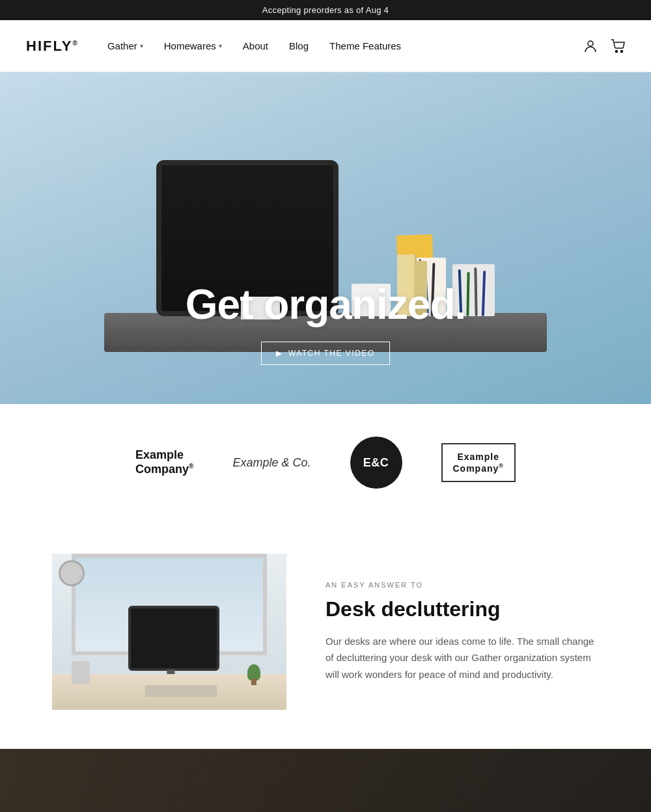  What do you see at coordinates (326, 781) in the screenshot?
I see `bottom-bg` at bounding box center [326, 781].